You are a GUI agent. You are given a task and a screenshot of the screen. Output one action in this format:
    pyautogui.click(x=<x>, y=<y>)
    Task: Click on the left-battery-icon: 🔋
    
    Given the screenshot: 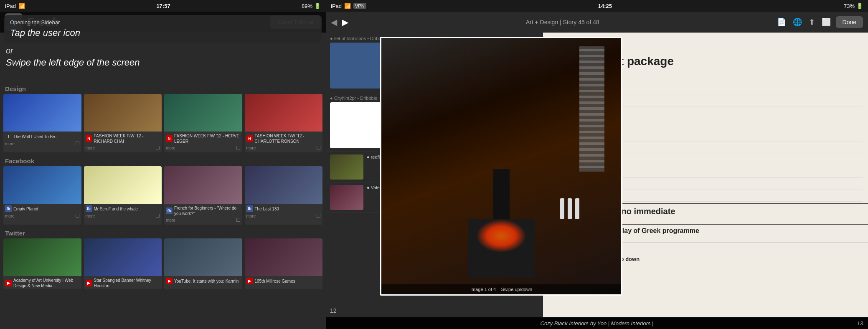 What is the action you would take?
    pyautogui.click(x=317, y=6)
    